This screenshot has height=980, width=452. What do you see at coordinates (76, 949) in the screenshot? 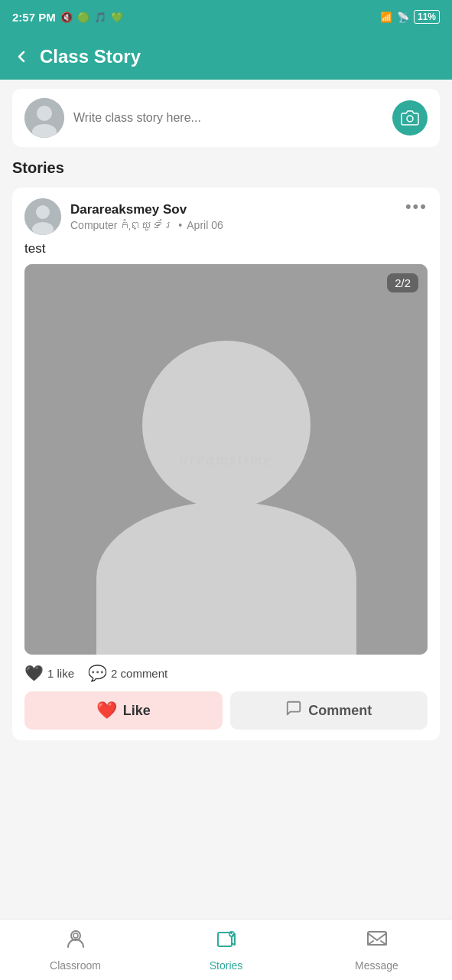
I see `nav-item-classroom: Classroom` at bounding box center [76, 949].